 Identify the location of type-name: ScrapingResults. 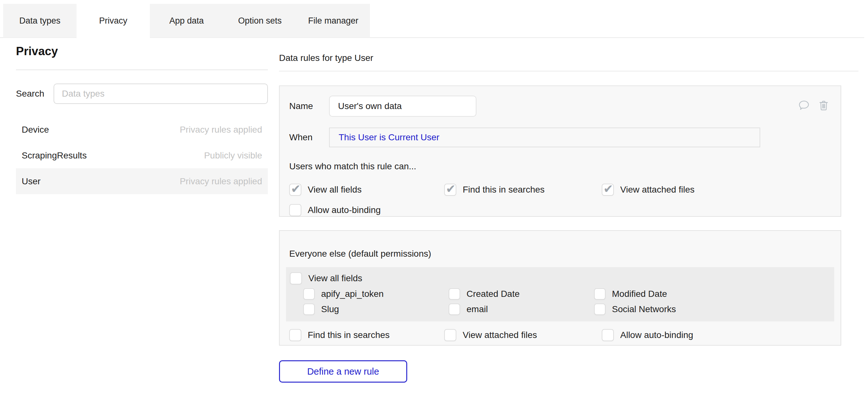
(54, 156).